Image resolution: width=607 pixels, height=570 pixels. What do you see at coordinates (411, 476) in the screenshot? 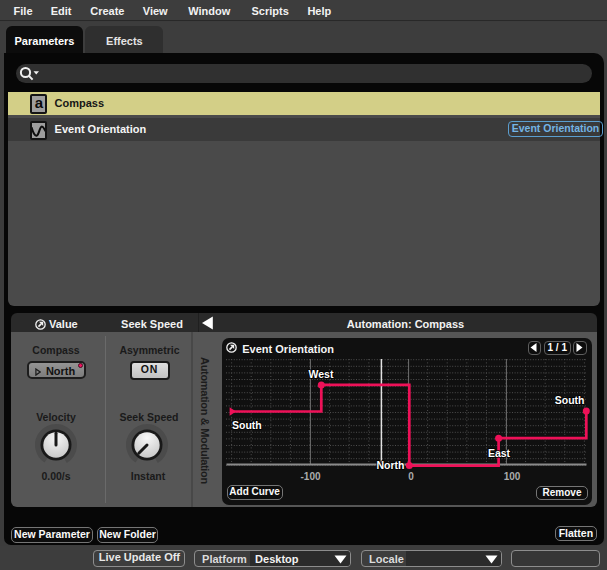
I see `svg-text: 0` at bounding box center [411, 476].